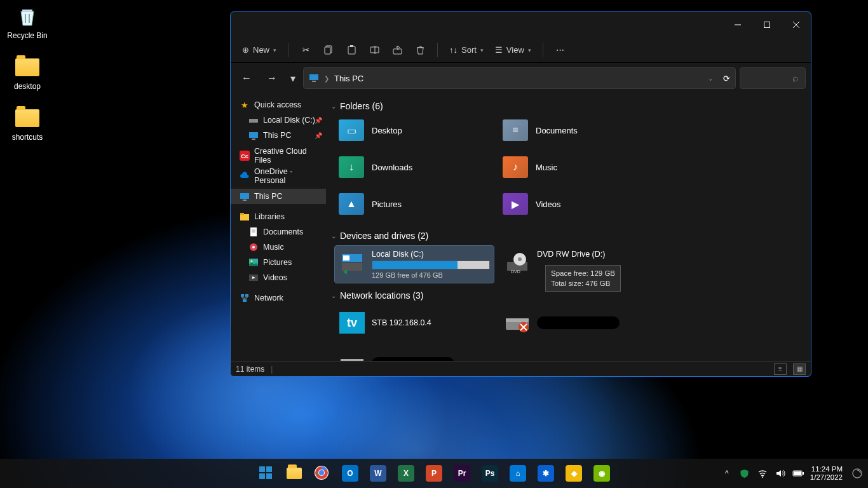 Image resolution: width=868 pixels, height=488 pixels. Describe the element at coordinates (546, 473) in the screenshot. I see `taskbar-bluetooth: ✱` at that location.